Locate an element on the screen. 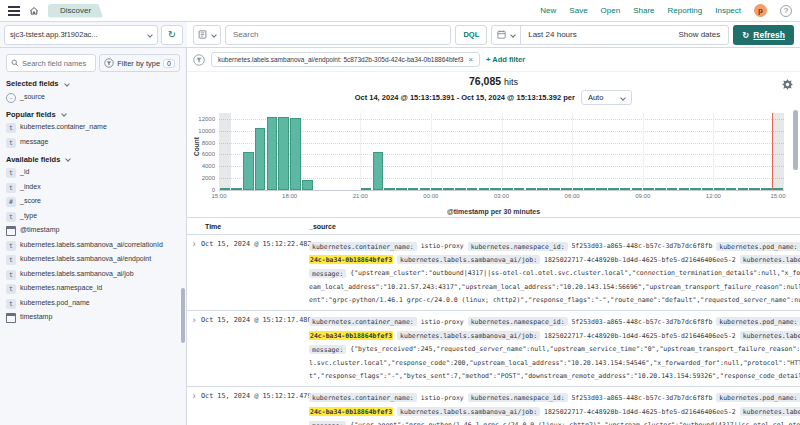  field-item: @timestamp is located at coordinates (93, 230).